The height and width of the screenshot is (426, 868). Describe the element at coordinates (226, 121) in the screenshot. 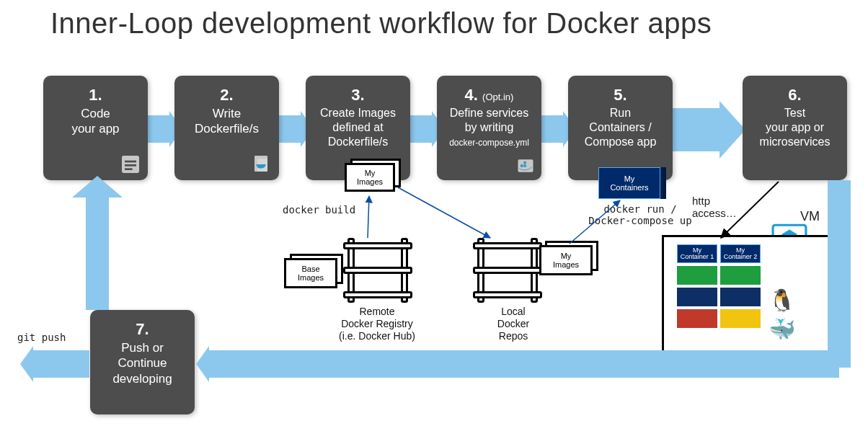

I see `step-desc: Write Dockerfile/s` at that location.